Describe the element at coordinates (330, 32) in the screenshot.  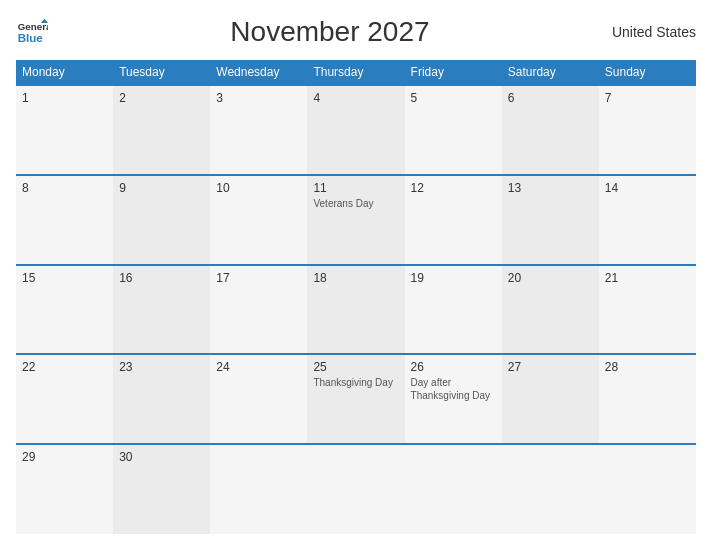
I see `calendar-title: November 2027` at that location.